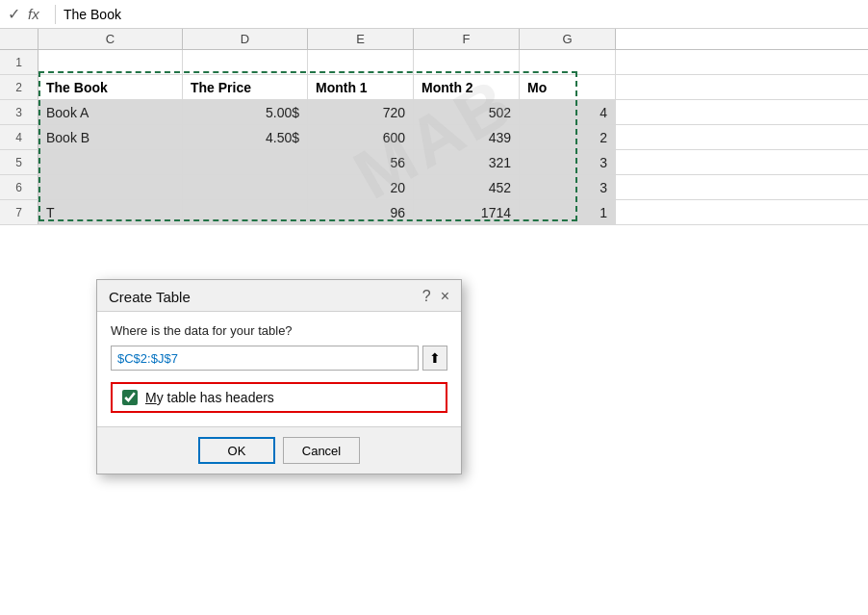 This screenshot has width=868, height=615. What do you see at coordinates (111, 212) in the screenshot?
I see `cell: T` at bounding box center [111, 212].